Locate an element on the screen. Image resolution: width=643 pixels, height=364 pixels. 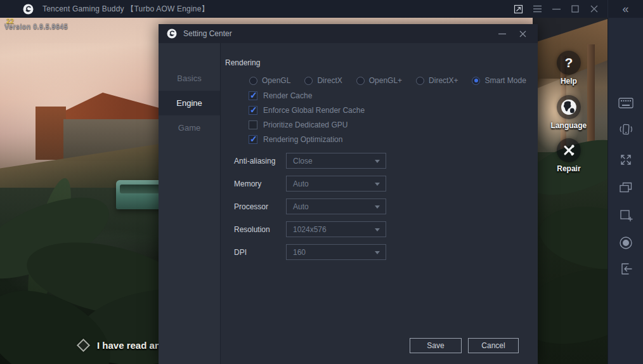
keyboard-icon is located at coordinates (626, 103).